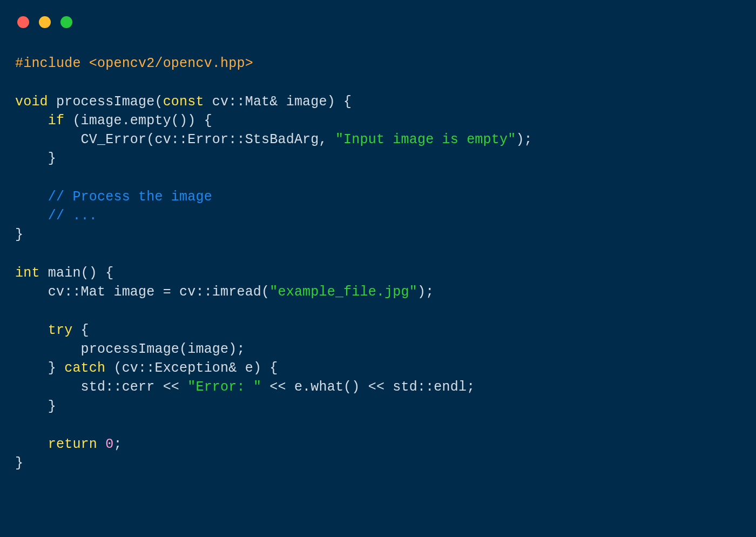  What do you see at coordinates (102, 387) in the screenshot?
I see `cerr-line: std::cerr <<` at bounding box center [102, 387].